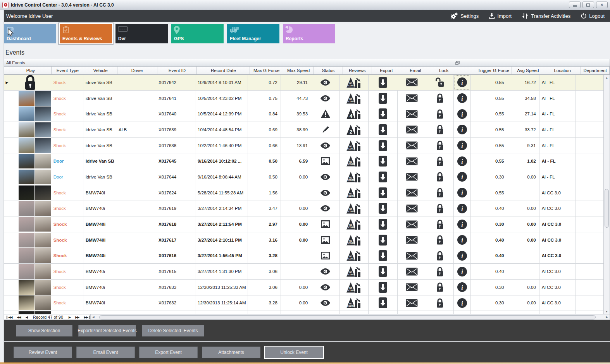 The height and width of the screenshot is (364, 610). What do you see at coordinates (563, 70) in the screenshot?
I see `column-header-location: Location` at bounding box center [563, 70].